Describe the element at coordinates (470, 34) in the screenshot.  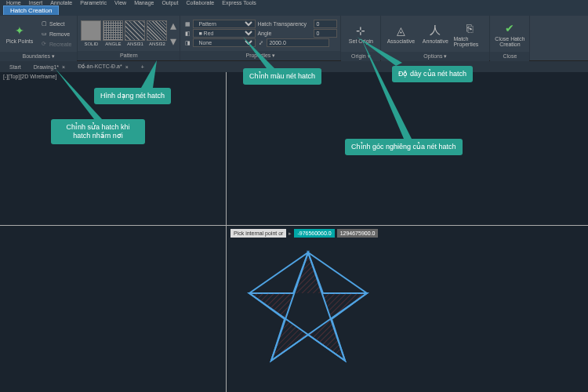
I see `match-properties-button: ⎘Match Properties` at that location.